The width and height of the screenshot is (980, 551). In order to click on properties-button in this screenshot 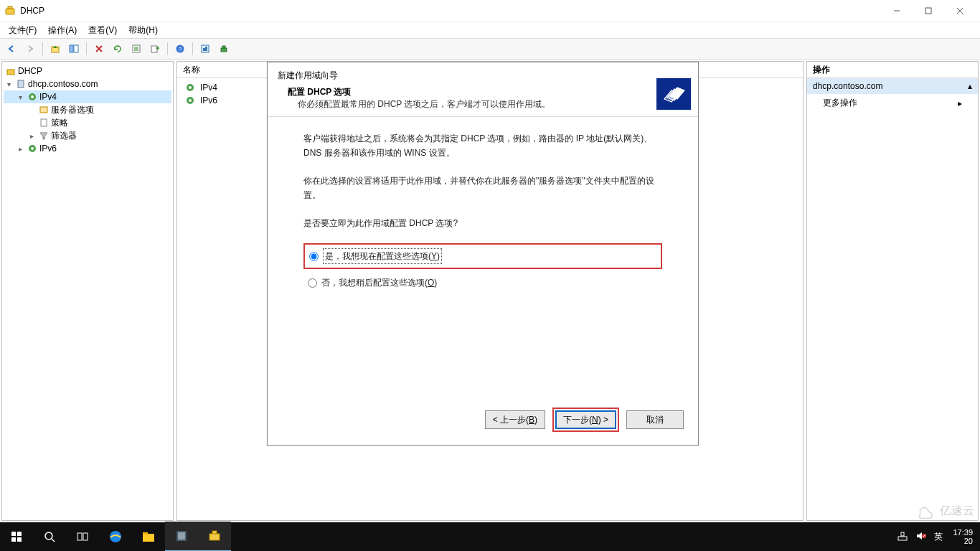, I will do `click(136, 49)`.